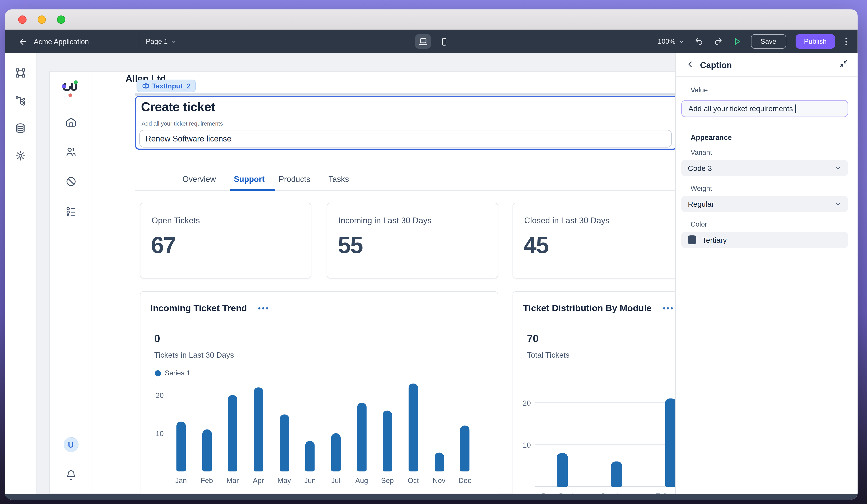 The image size is (867, 504). Describe the element at coordinates (769, 41) in the screenshot. I see `save-button: Save` at that location.